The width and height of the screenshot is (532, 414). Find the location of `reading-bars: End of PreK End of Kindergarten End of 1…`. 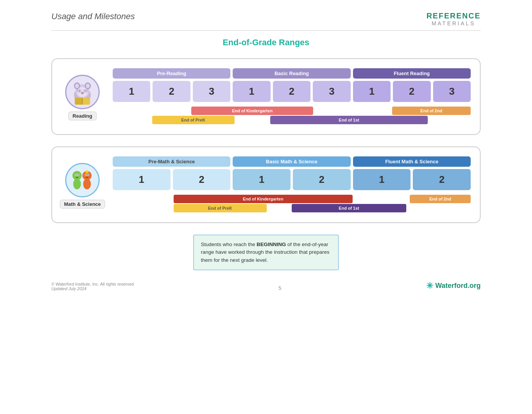

reading-bars: End of PreK End of Kindergarten End of 1… is located at coordinates (292, 116).